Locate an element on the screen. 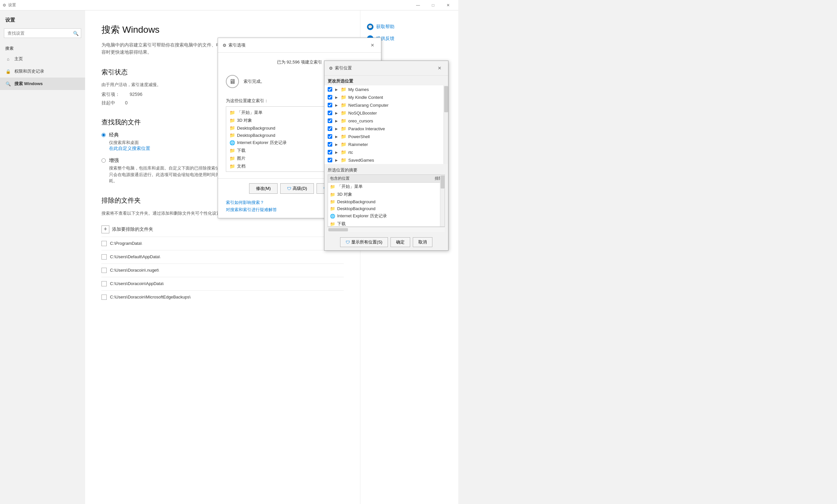  loc-netsarang: ▶ 📁 NetSarang Computer is located at coordinates (386, 105).